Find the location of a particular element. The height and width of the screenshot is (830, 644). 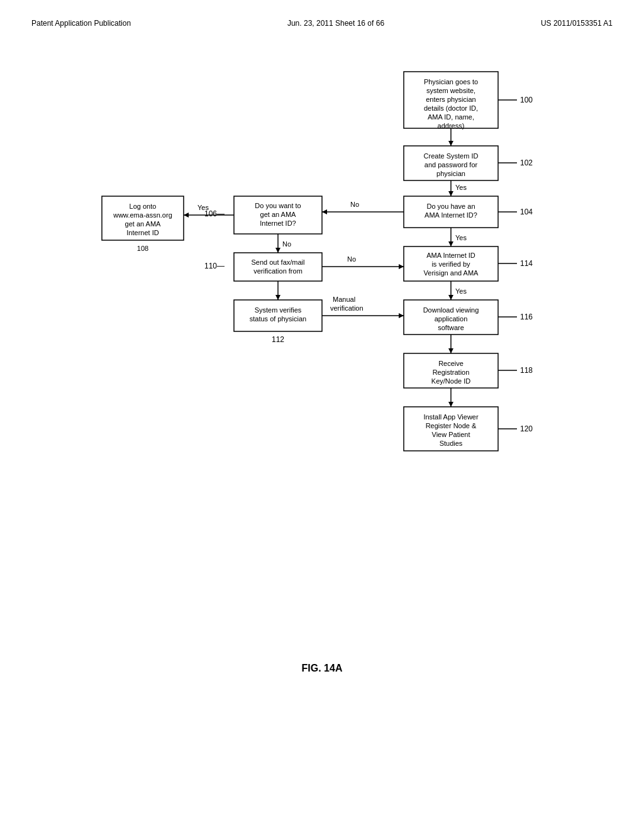

svg-text: 104 is located at coordinates (526, 212).